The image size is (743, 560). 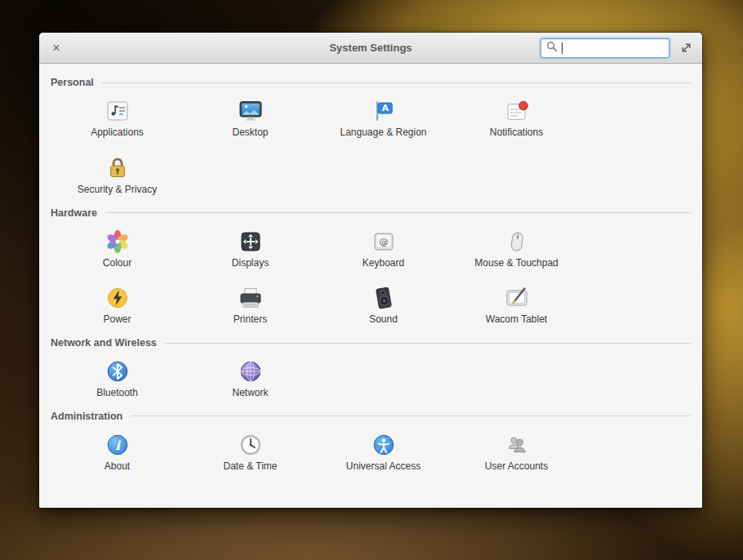 What do you see at coordinates (517, 111) in the screenshot?
I see `notifications-icon` at bounding box center [517, 111].